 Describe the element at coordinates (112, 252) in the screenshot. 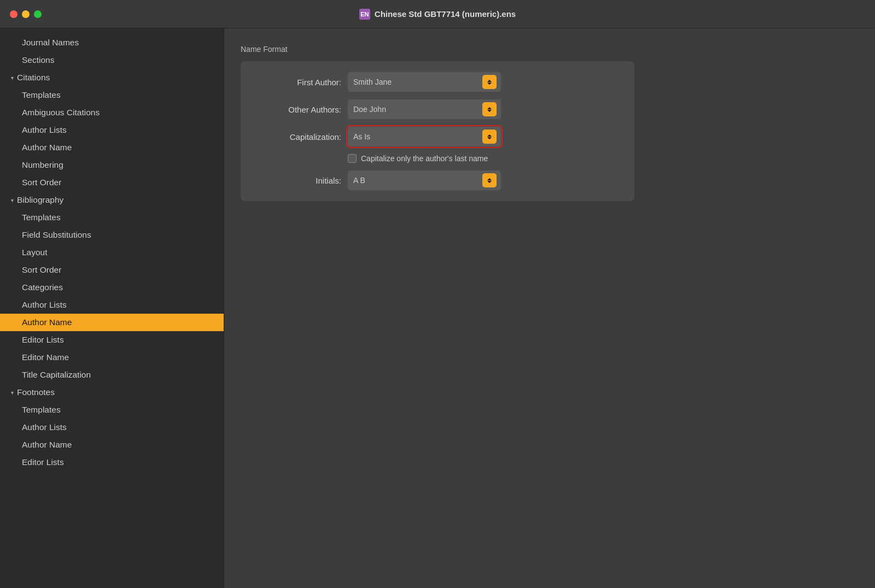

I see `sidebar-item-bib-layout: Layout` at that location.